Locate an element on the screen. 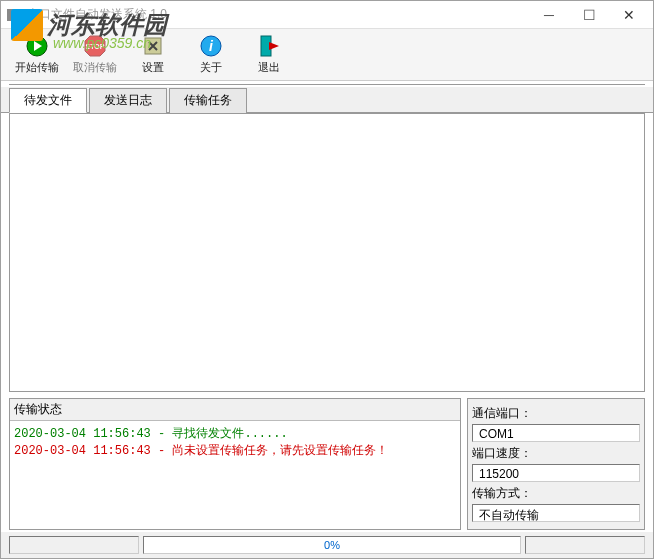 The image size is (654, 559). start-transfer-button: 开始传输 is located at coordinates (37, 55).